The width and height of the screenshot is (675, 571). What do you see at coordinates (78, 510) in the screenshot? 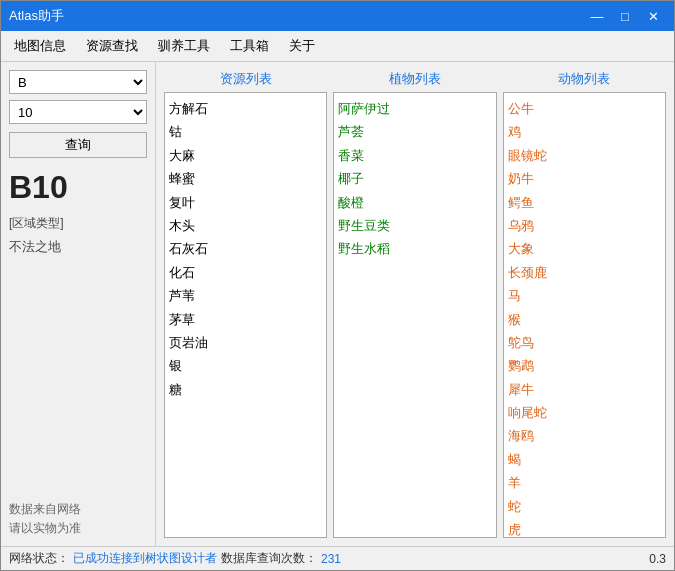
I see `note-line1: 数据来自网络` at bounding box center [78, 510].